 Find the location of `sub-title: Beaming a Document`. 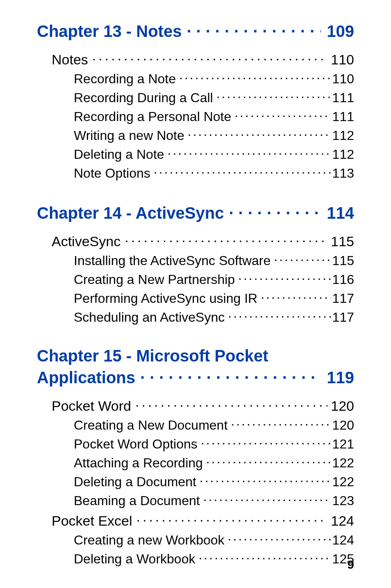

sub-title: Beaming a Document is located at coordinates (137, 501).